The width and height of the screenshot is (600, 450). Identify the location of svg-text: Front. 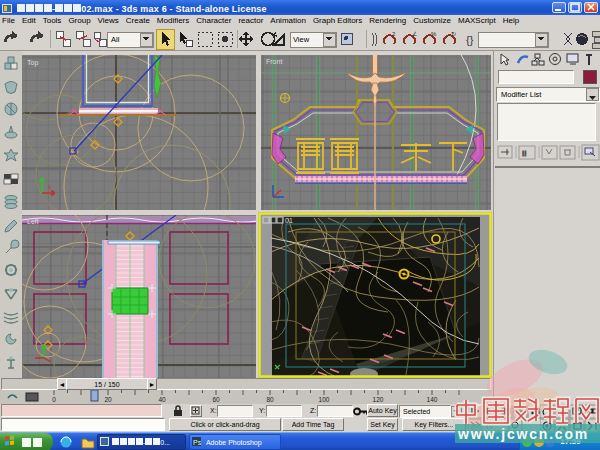
(274, 62).